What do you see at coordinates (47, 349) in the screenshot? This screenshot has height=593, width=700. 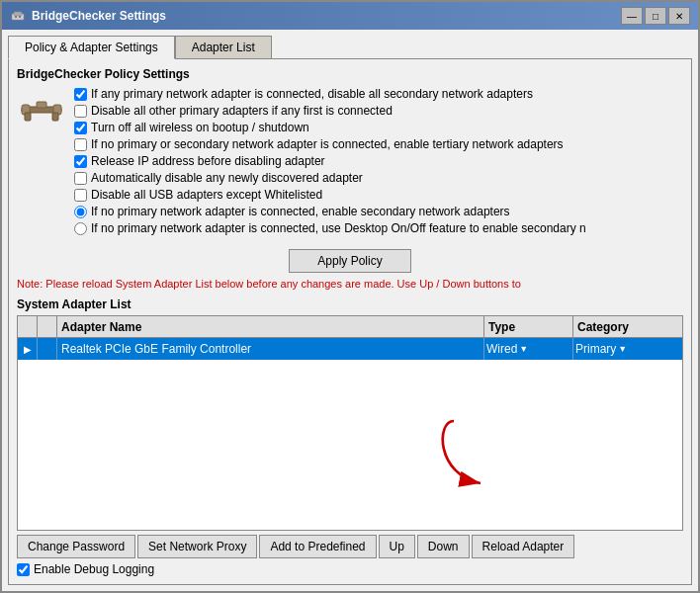 I see `td-check` at bounding box center [47, 349].